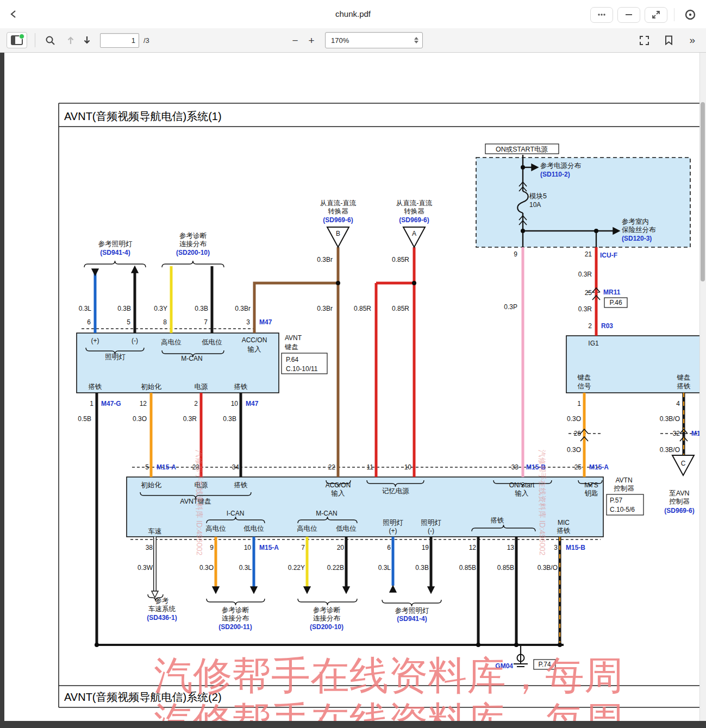  I want to click on diagram-text: 26, so click(578, 434).